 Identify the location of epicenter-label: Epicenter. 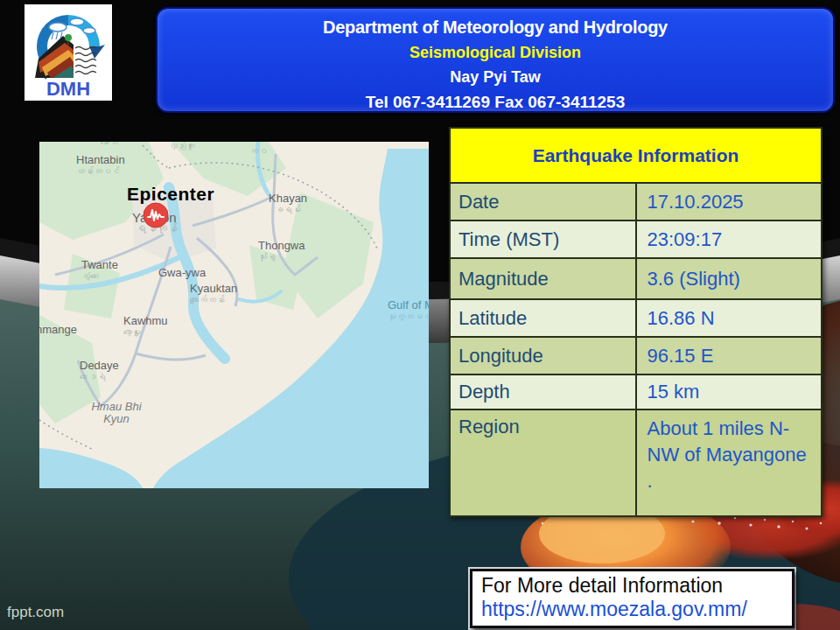
(171, 194).